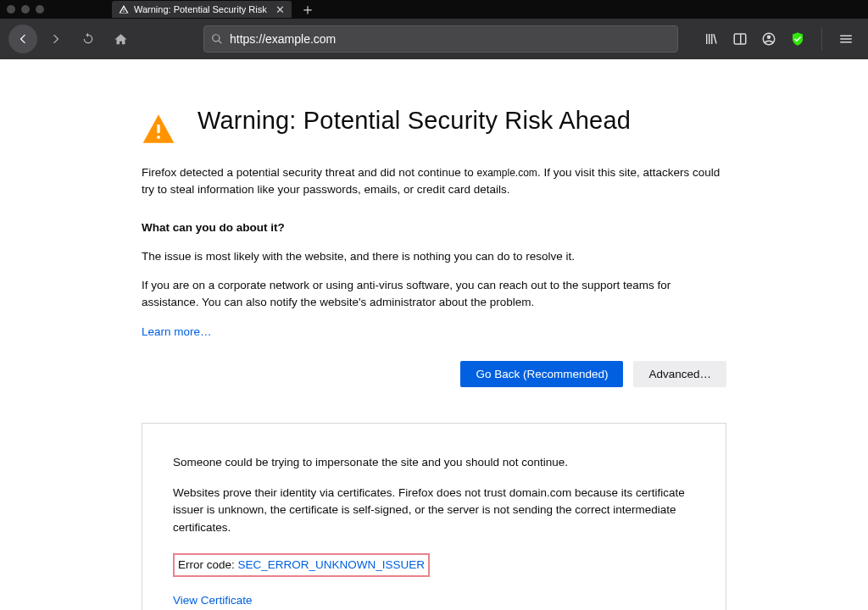 The image size is (868, 610). What do you see at coordinates (798, 39) in the screenshot?
I see `protection-shield-icon` at bounding box center [798, 39].